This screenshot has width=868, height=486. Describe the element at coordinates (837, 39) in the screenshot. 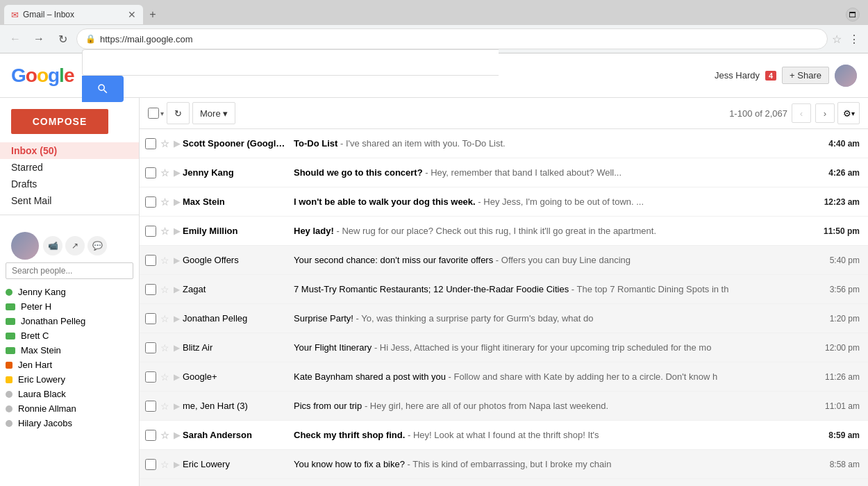

I see `bookmark-star-icon: ☆` at that location.